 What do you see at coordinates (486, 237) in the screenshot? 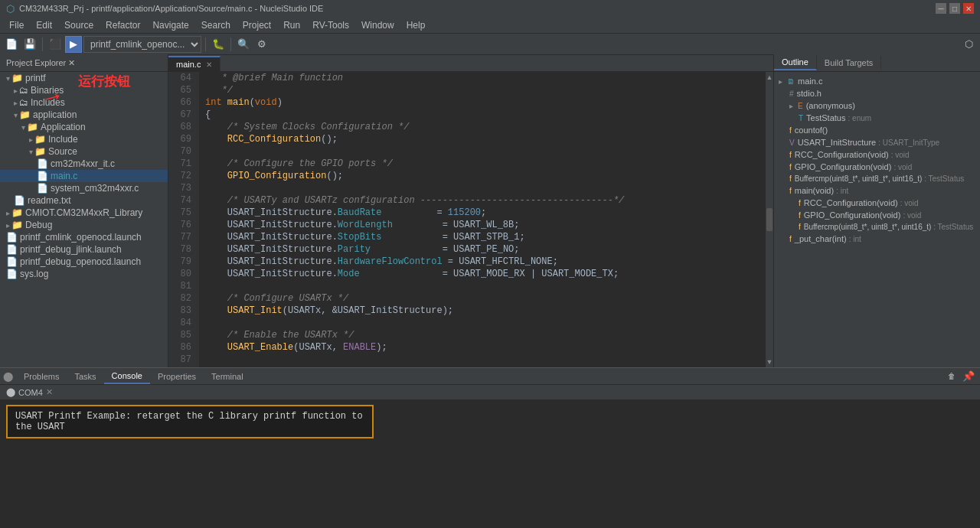
I see `code-line-77: USART_InitStructure.StopBits = USART_STP…` at bounding box center [486, 237].